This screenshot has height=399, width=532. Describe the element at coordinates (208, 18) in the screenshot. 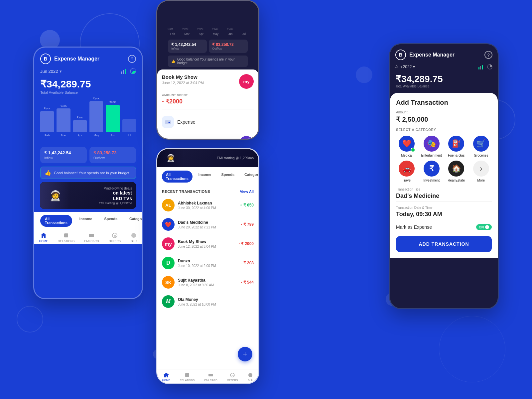

I see `phone2-chart: 1,600 7.22K 7.37K 7.64K 7.43K` at that location.